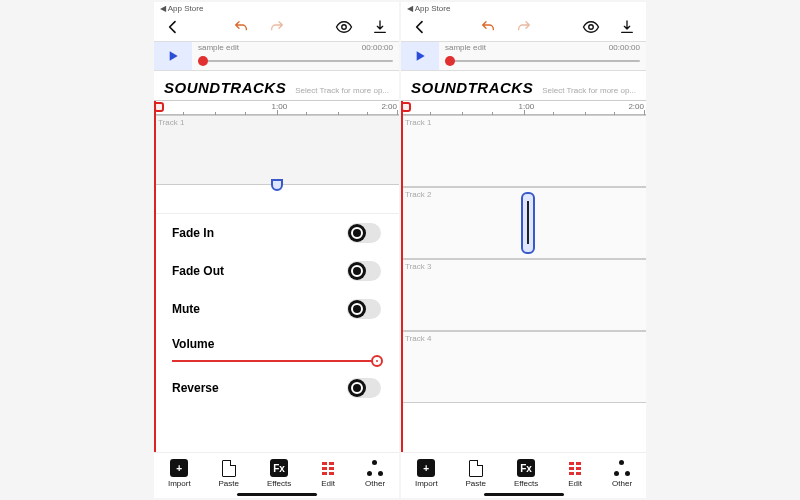 This screenshot has height=500, width=800. I want to click on fade-in-row: Fade In, so click(276, 233).